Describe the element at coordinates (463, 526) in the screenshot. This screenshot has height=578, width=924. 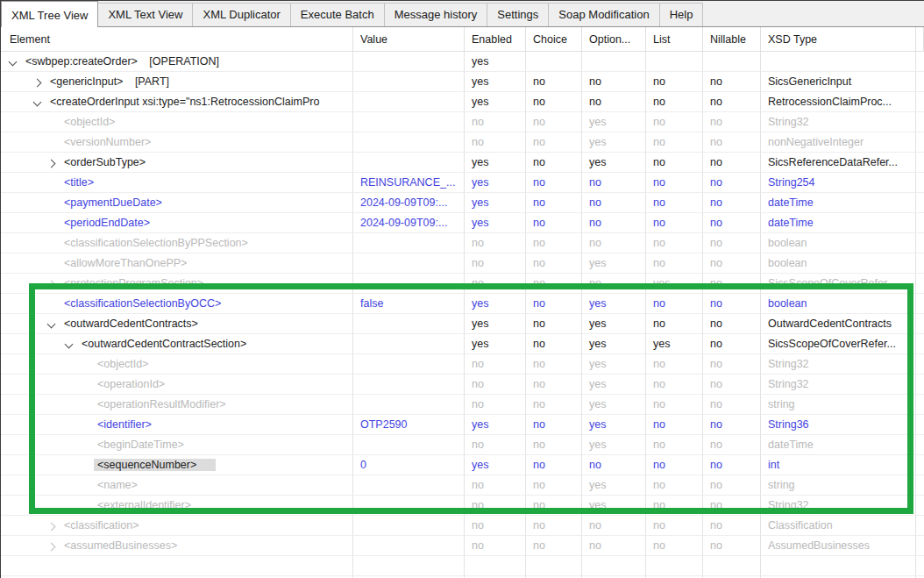
I see `table-row: <classification> no no no no no Classifi…` at that location.